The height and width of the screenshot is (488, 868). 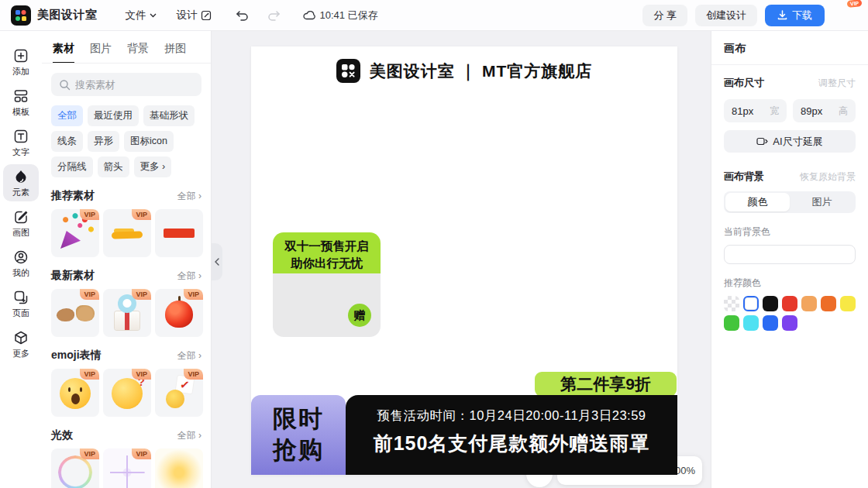 I want to click on restore-bg-link: 恢复原始背景, so click(x=828, y=177).